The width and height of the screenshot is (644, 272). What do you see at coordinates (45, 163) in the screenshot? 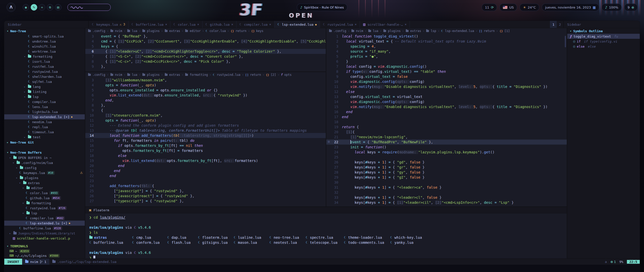
I see `tree-item: ▾.config/nvim/lua` at bounding box center [45, 163].